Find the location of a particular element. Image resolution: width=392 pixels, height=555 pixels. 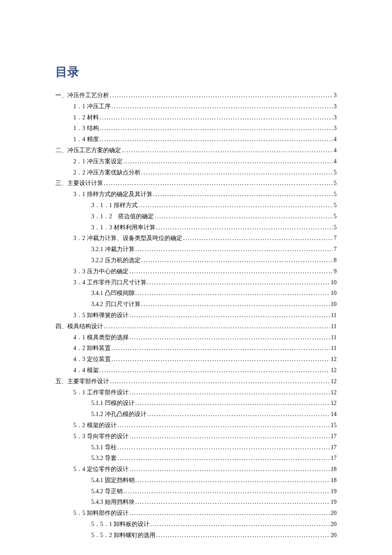

toc-title: 目录 is located at coordinates (196, 72).